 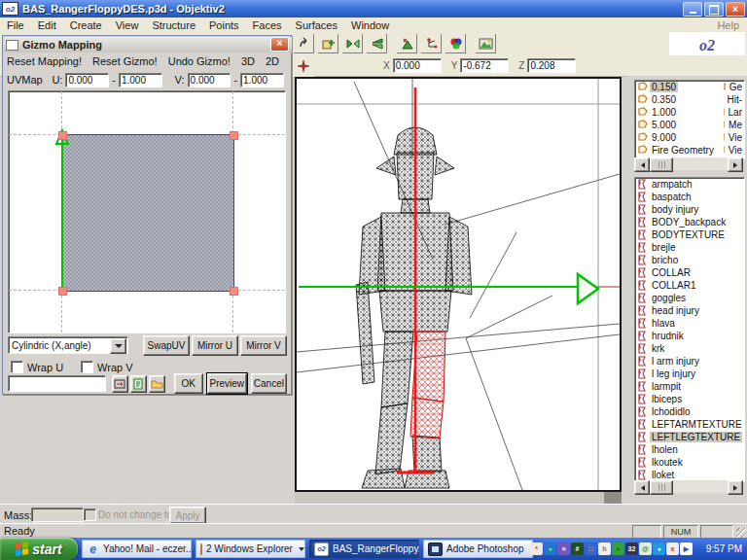 I want to click on taskbar-task-photoshop: Adobe Photoshop, so click(x=479, y=548).